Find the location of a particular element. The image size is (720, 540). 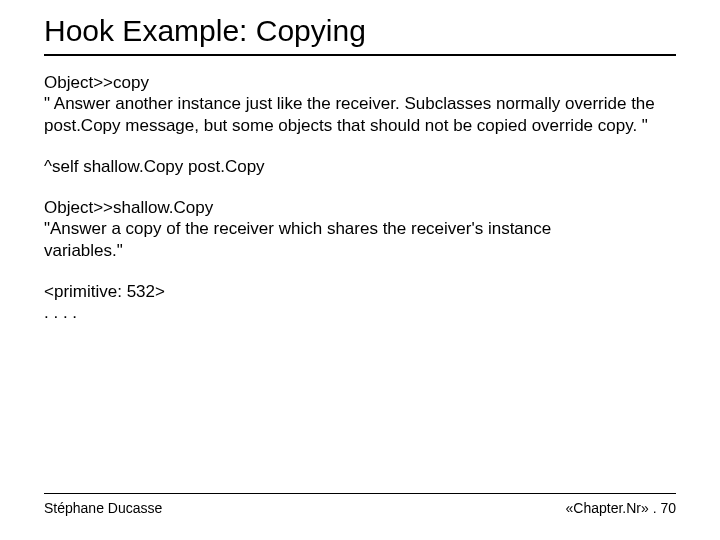

method2-comment-line2: variables." is located at coordinates (360, 250).